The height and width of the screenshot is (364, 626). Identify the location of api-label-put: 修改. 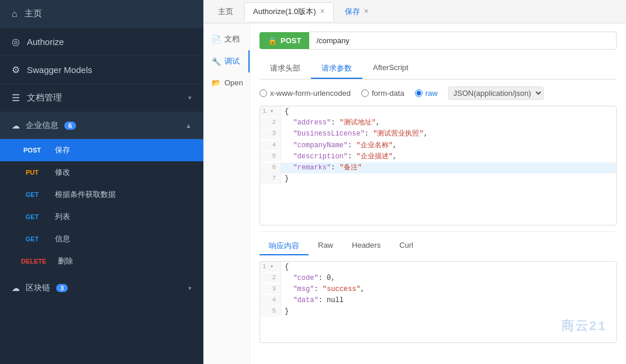
(63, 172).